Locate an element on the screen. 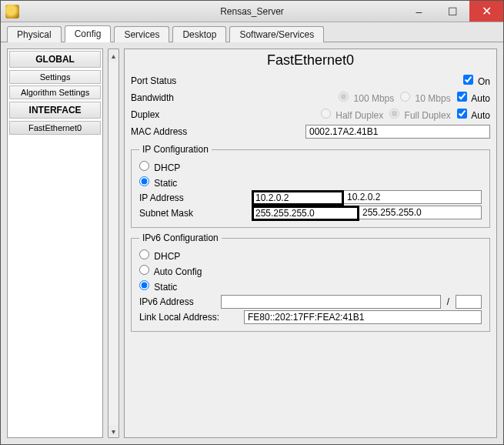  mac-label: MAC Address is located at coordinates (173, 132).